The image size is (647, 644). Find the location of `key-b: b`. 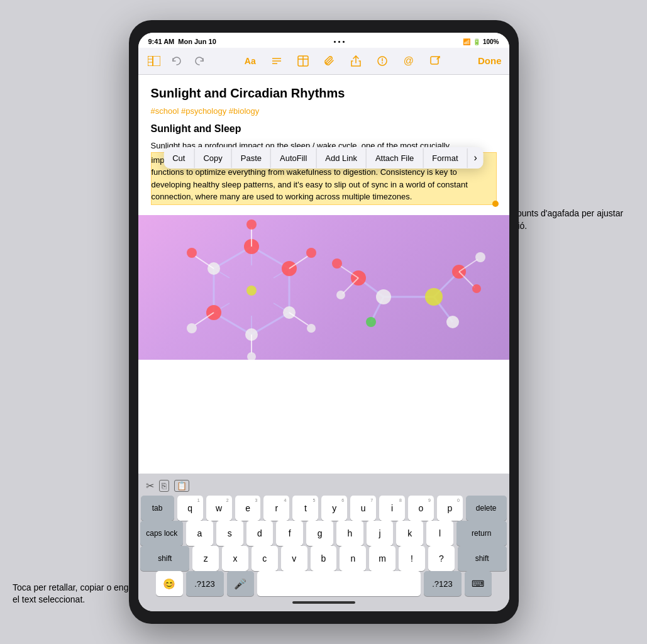

key-b: b is located at coordinates (324, 558).